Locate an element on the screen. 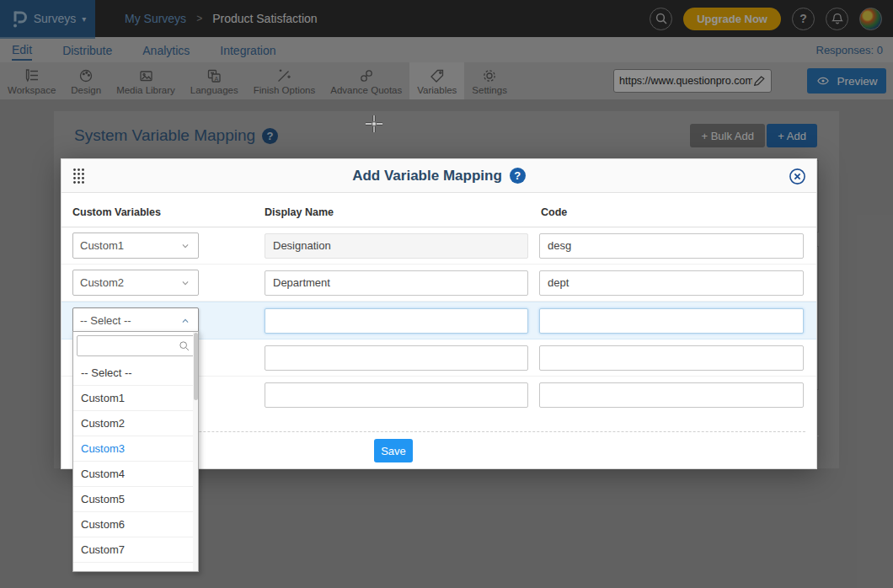 The image size is (893, 588). column-display-name: Display Name is located at coordinates (403, 212).